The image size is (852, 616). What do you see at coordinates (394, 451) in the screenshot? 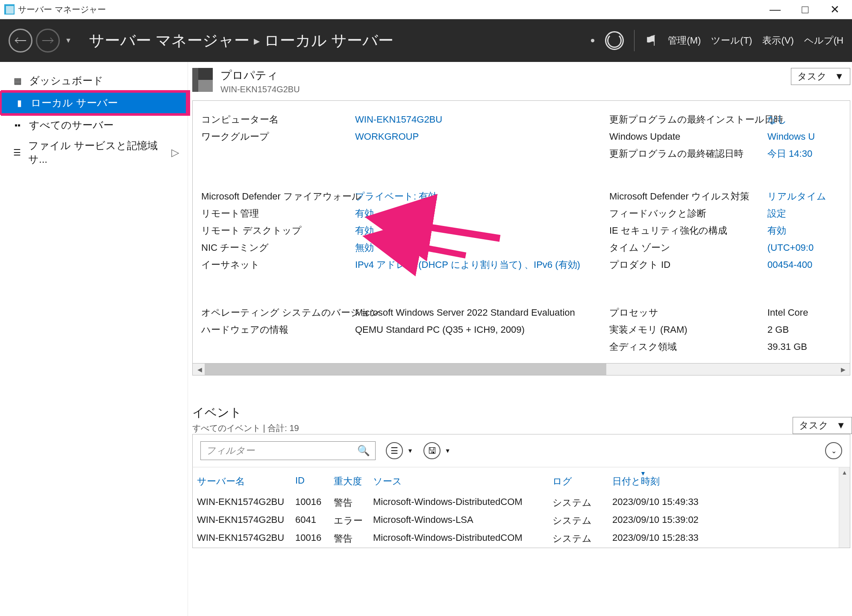
I see `filter-options-button: ☰` at bounding box center [394, 451].